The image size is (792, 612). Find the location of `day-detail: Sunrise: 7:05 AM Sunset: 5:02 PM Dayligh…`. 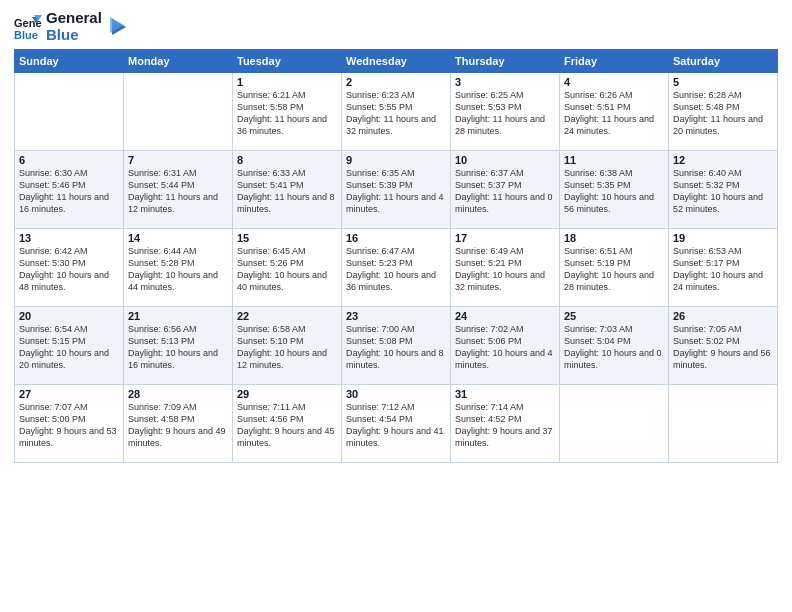

day-detail: Sunrise: 7:05 AM Sunset: 5:02 PM Dayligh… is located at coordinates (723, 348).